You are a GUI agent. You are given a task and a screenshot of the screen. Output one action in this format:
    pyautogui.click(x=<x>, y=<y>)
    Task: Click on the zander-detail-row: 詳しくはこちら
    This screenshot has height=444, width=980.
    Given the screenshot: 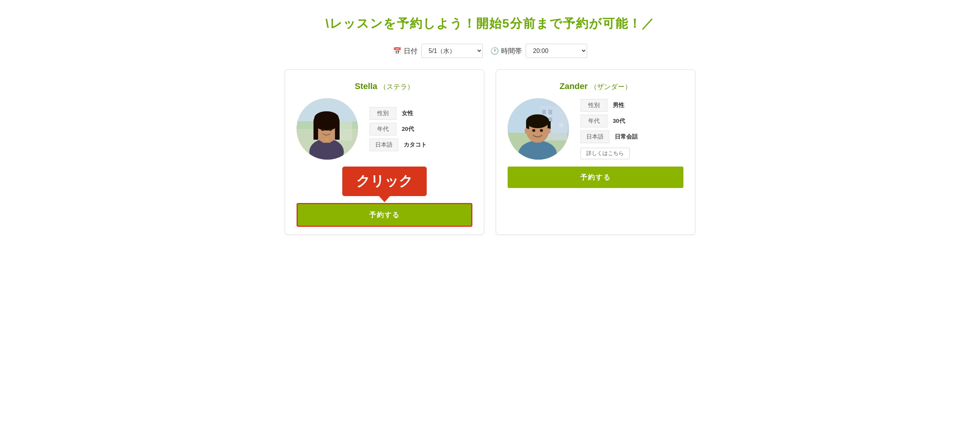 What is the action you would take?
    pyautogui.click(x=632, y=153)
    